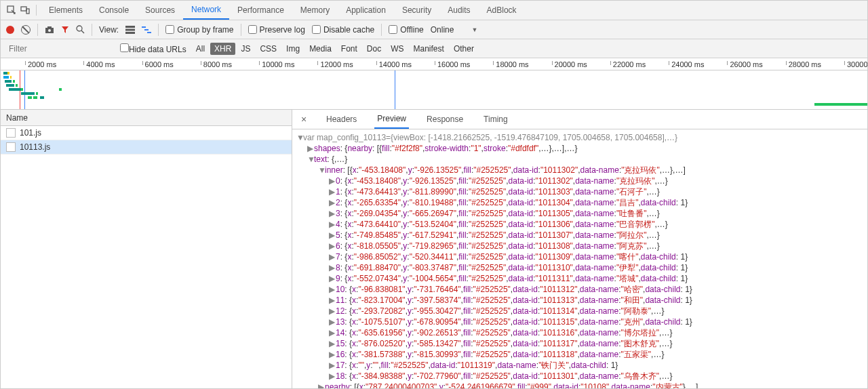 This screenshot has height=389, width=868. I want to click on tree-row: ▶16: {x: "-381.57388", y: "-815.30993", …, so click(596, 354).